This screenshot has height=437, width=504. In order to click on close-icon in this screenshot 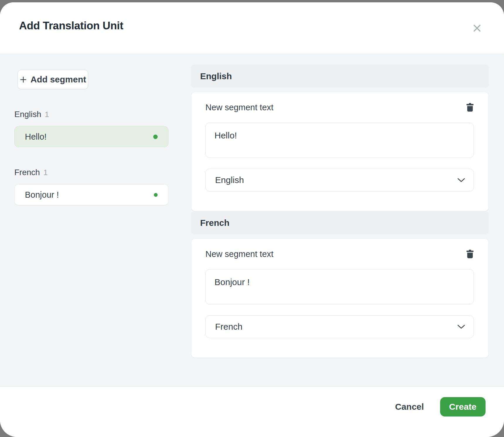, I will do `click(477, 28)`.